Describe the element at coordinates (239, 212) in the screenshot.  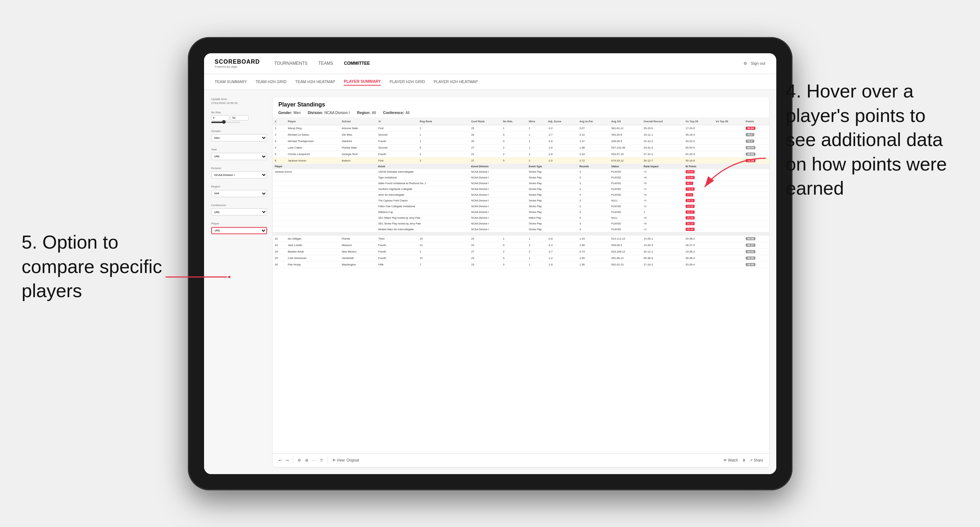
I see `conference-select: (All)` at that location.